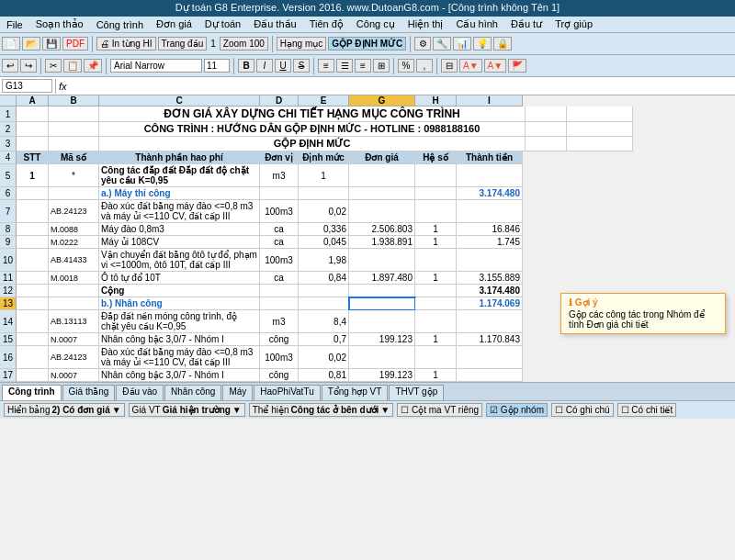 This screenshot has height=560, width=735. Describe the element at coordinates (323, 176) in the screenshot. I see `cell-5-dinhmuc: 1` at that location.